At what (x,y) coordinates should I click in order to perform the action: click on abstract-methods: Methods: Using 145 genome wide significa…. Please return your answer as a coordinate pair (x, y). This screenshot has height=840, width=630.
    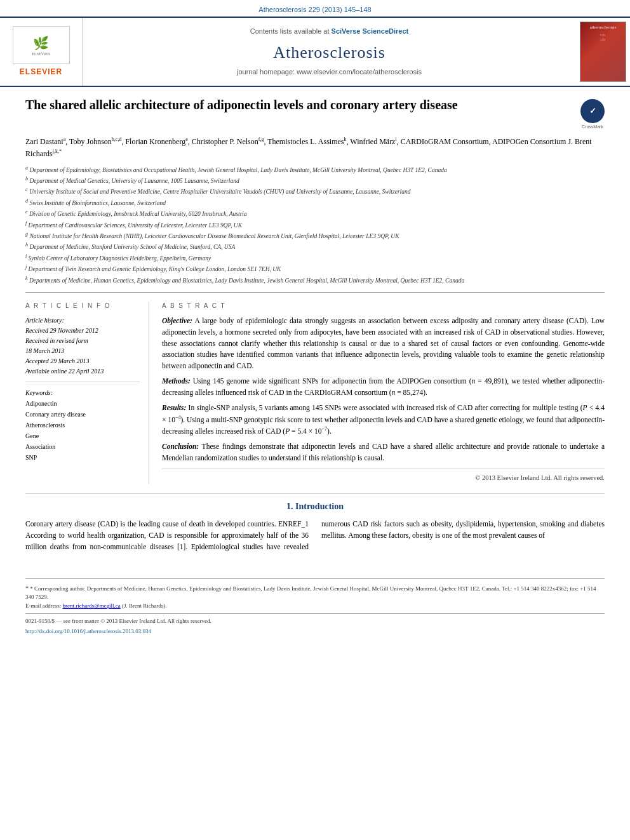
    Looking at the image, I should click on (384, 387).